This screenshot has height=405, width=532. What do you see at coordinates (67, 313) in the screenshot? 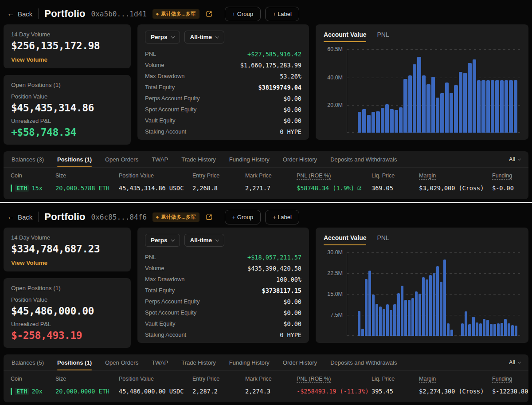
I see `open-positions-card: Open Positions (1) Position Value $45,48…` at bounding box center [67, 313].